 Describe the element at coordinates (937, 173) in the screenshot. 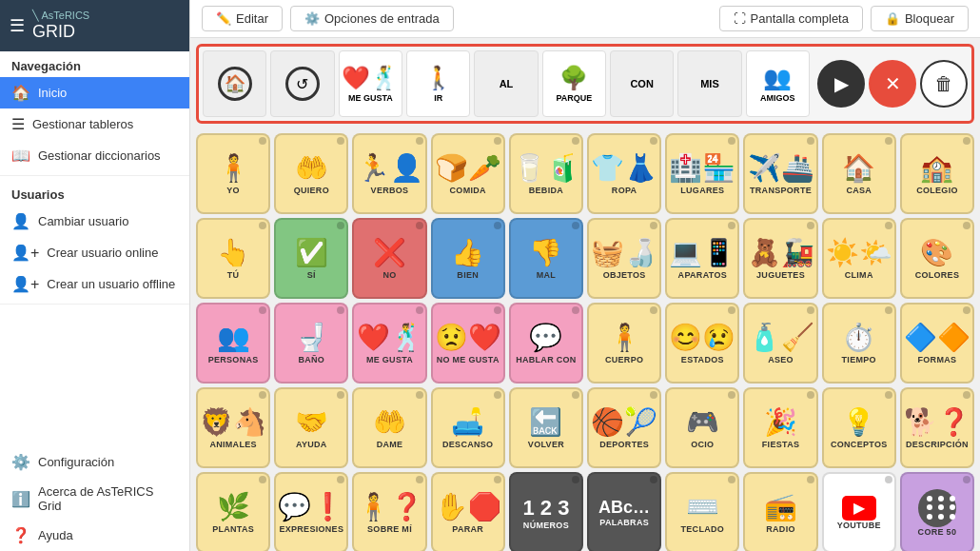

I see `cell-colegio: 🏫COLEGIO` at that location.